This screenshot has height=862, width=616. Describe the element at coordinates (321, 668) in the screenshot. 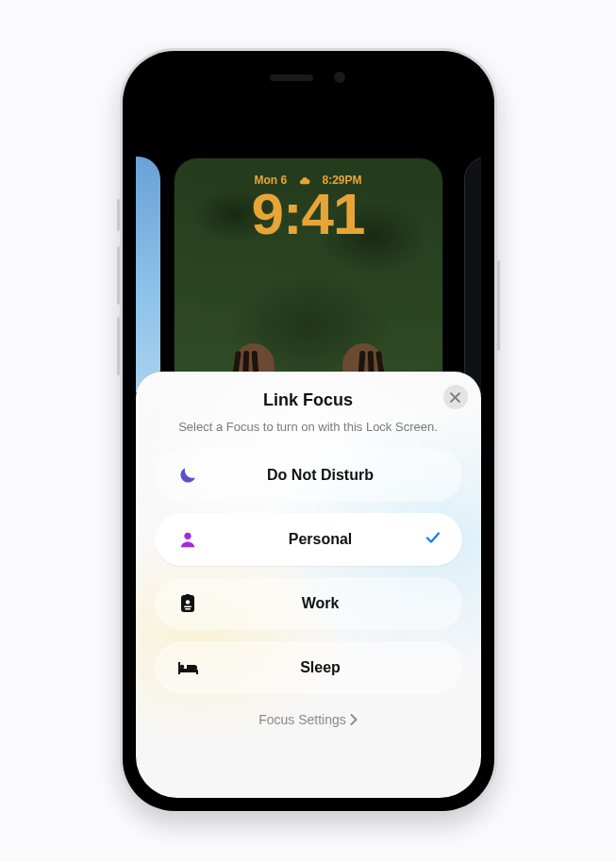

I see `focus-item-label: Sleep` at that location.